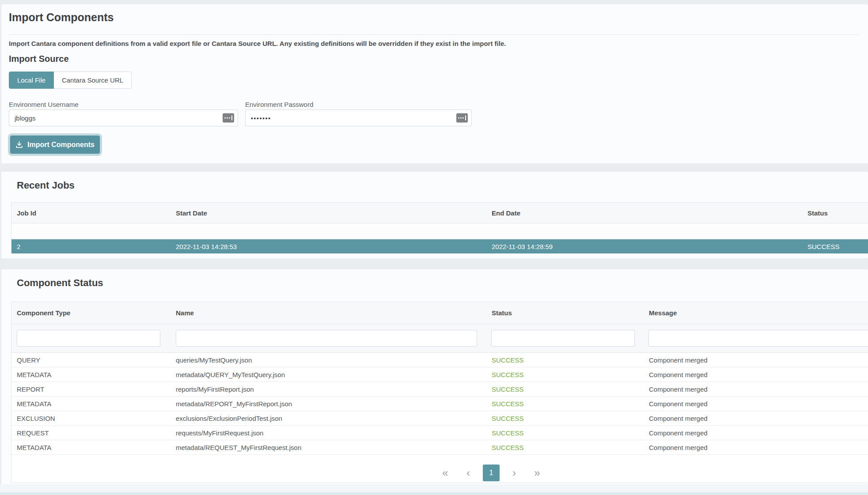 This screenshot has height=495, width=868. Describe the element at coordinates (434, 494) in the screenshot. I see `bottom-edge-strip` at that location.